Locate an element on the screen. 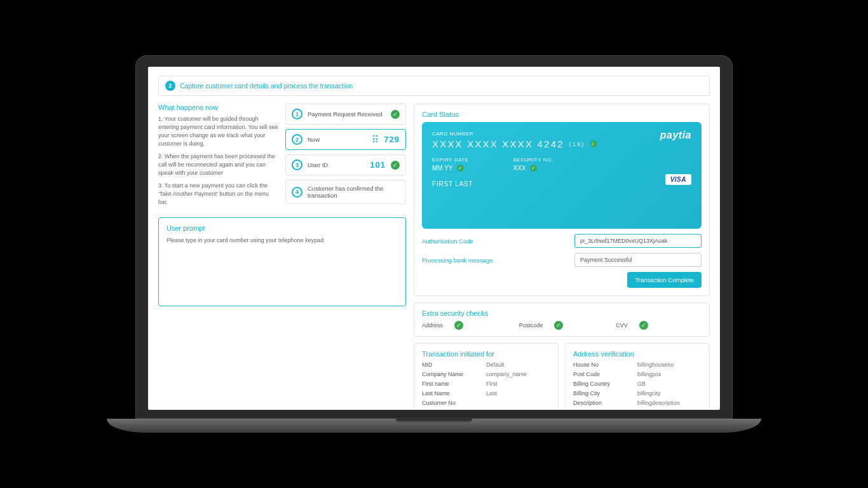 The image size is (868, 488). what-happens-p2: 2. When the payment has been processed t… is located at coordinates (219, 165).